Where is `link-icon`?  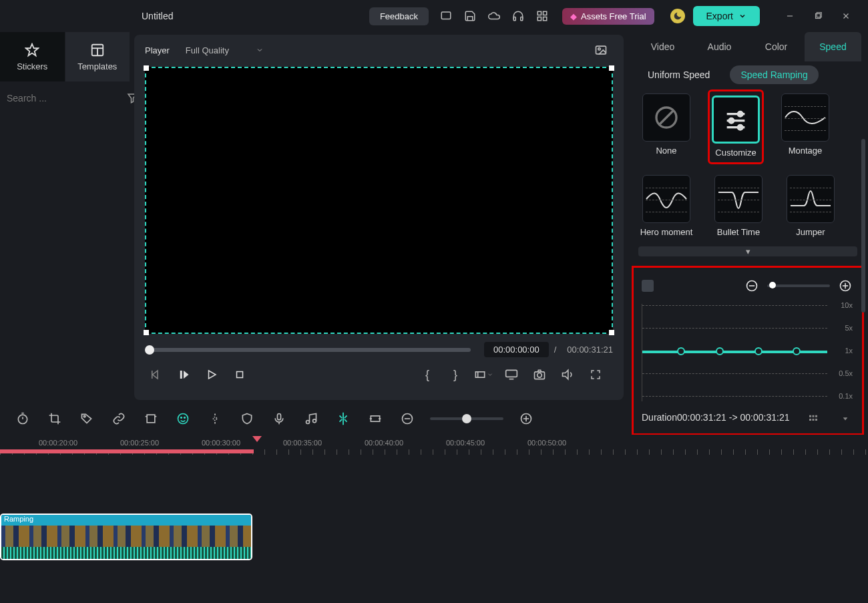
link-icon is located at coordinates (119, 419).